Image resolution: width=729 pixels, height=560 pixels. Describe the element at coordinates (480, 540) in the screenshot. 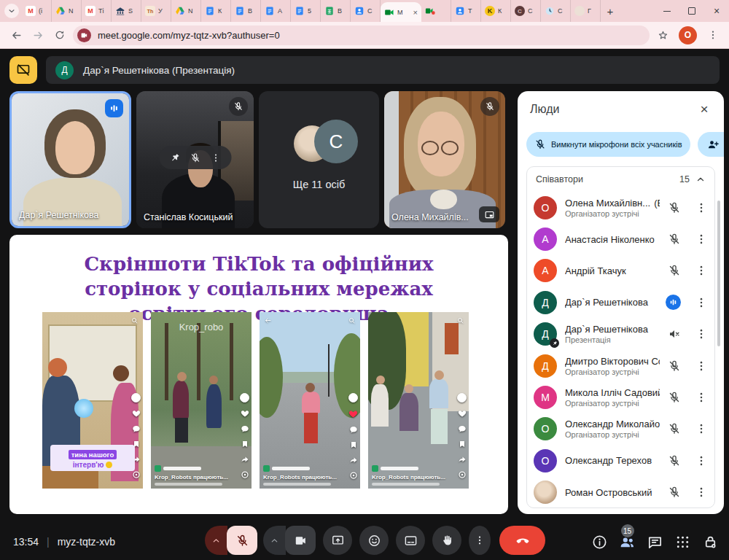

I see `more-options-button` at that location.